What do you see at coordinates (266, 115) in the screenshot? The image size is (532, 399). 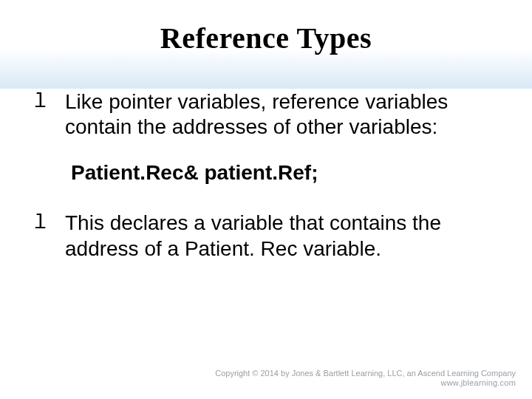 I see `bullet-item: l Like pointer variables, reference vari…` at bounding box center [266, 115].